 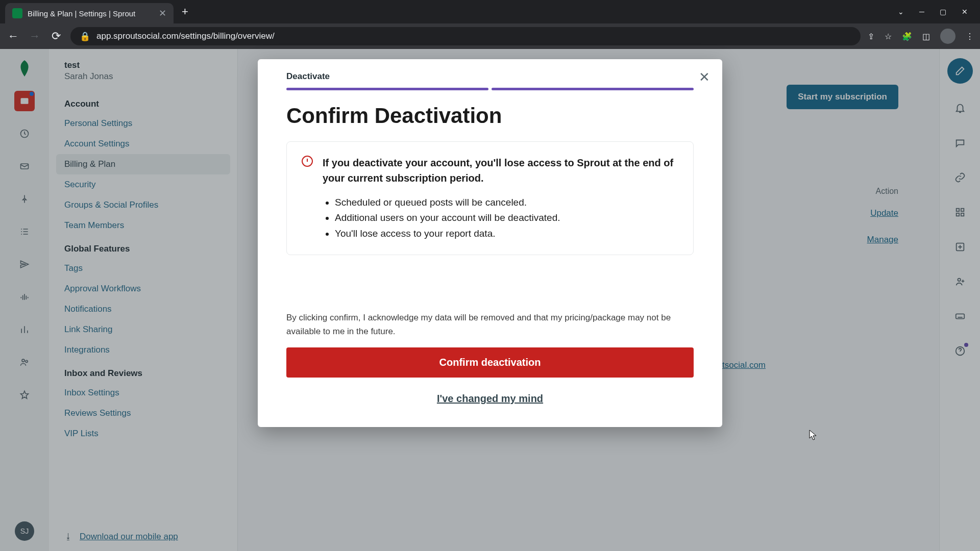 I want to click on warning-bullet: Scheduled or queued posts will be cancel…, so click(x=506, y=203).